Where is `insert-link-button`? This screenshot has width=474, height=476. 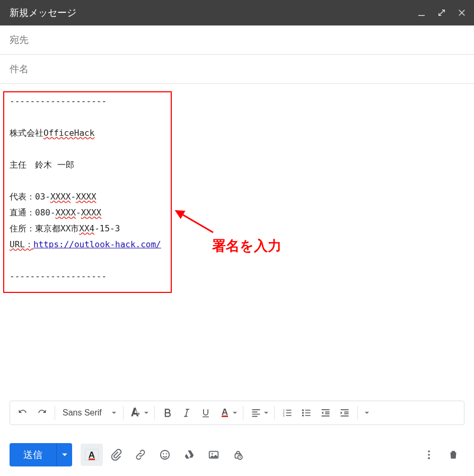
insert-link-button is located at coordinates (141, 455).